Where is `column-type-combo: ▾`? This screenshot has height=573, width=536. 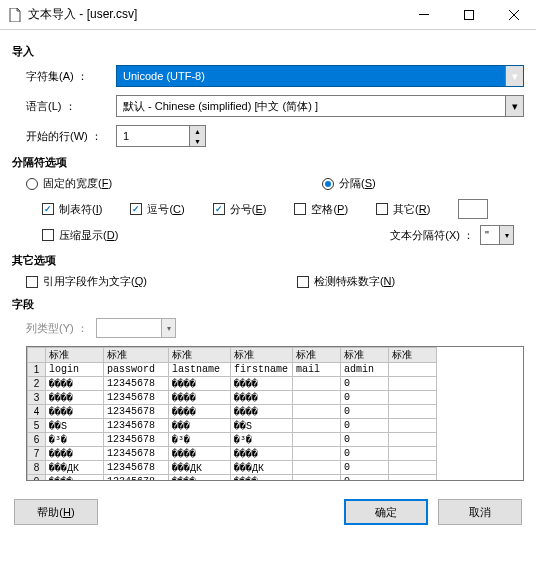
column-type-combo: ▾ is located at coordinates (136, 328).